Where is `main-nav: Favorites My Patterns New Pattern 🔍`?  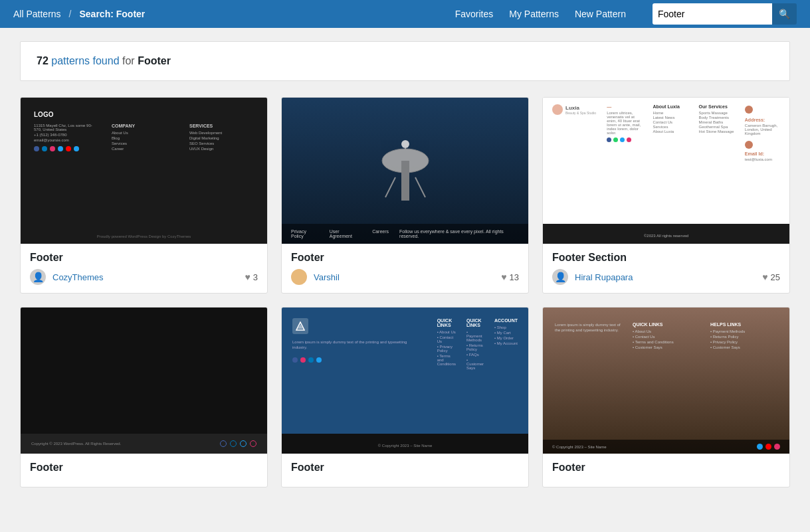 main-nav: Favorites My Patterns New Pattern 🔍 is located at coordinates (626, 14).